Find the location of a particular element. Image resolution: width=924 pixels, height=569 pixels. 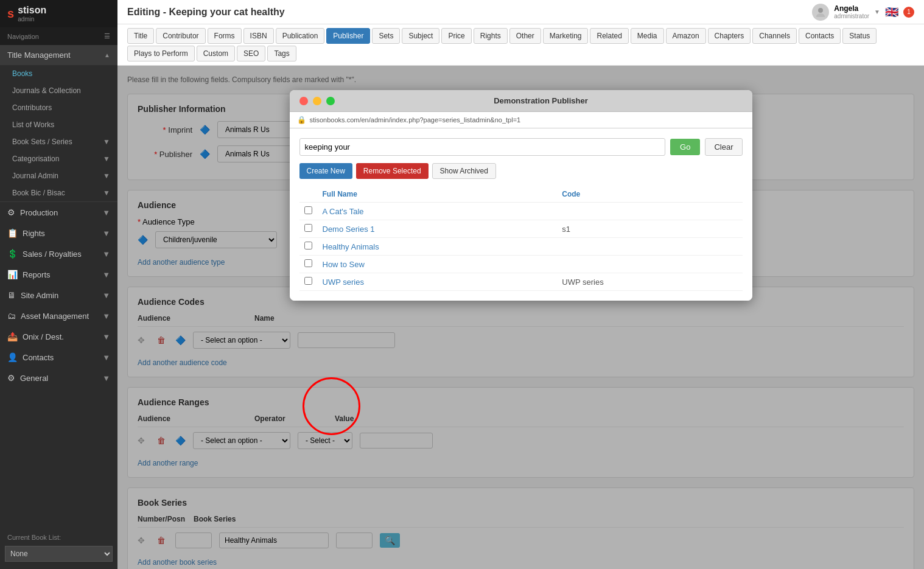

notification-icon: 1 is located at coordinates (909, 12).